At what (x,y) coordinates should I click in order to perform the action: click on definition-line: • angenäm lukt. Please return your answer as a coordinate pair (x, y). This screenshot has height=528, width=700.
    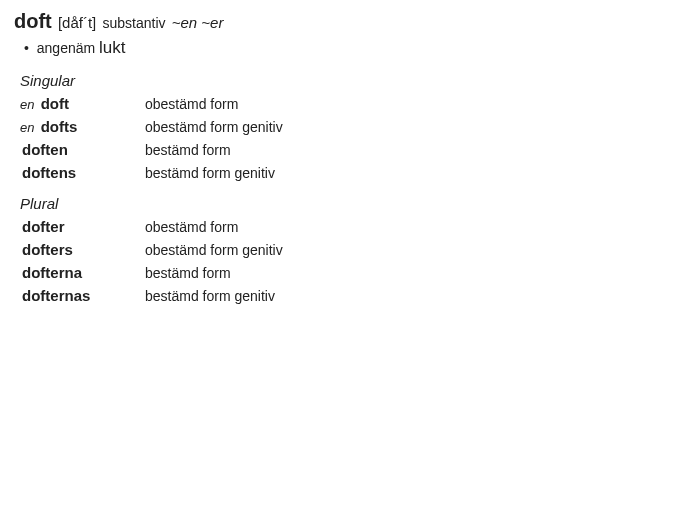
    Looking at the image, I should click on (355, 48).